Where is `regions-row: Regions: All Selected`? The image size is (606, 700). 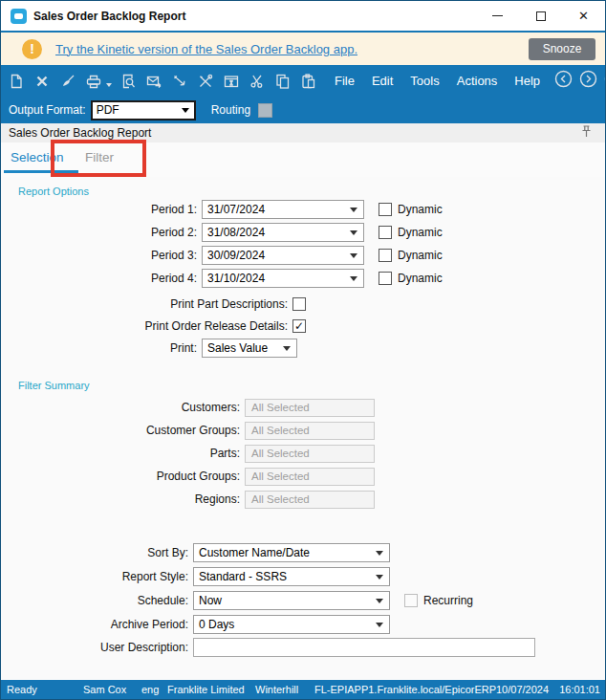 regions-row: Regions: All Selected is located at coordinates (303, 499).